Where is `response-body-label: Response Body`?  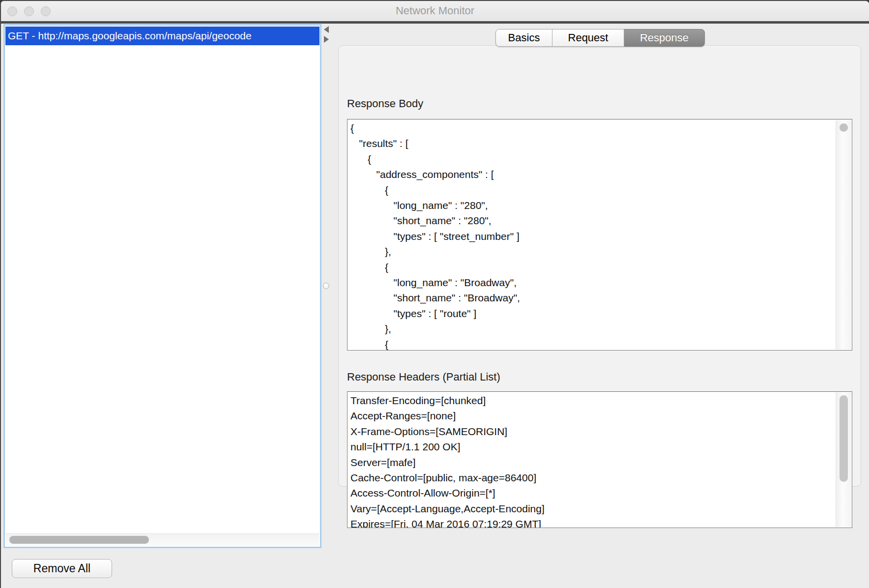 response-body-label: Response Body is located at coordinates (385, 104).